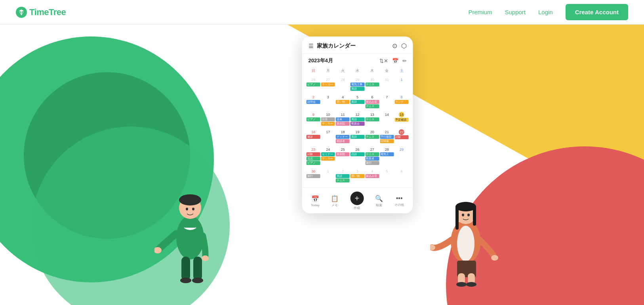 The width and height of the screenshot is (644, 305). What do you see at coordinates (357, 176) in the screenshot?
I see `event-kaimono2: 買い物` at bounding box center [357, 176].